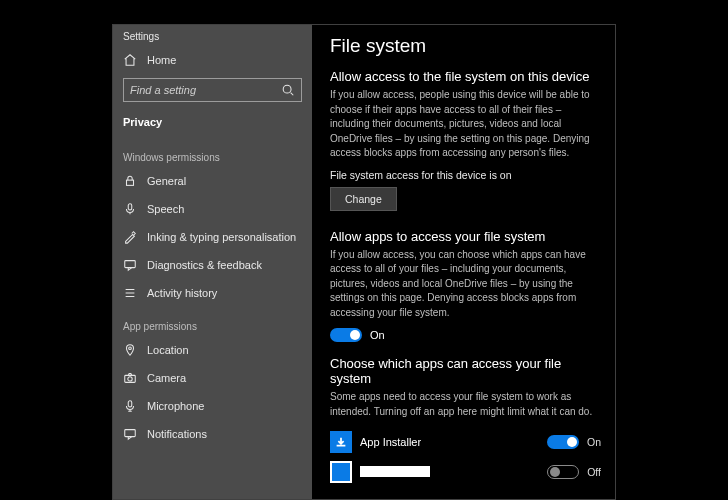  Describe the element at coordinates (466, 46) in the screenshot. I see `page-title: File system` at that location.